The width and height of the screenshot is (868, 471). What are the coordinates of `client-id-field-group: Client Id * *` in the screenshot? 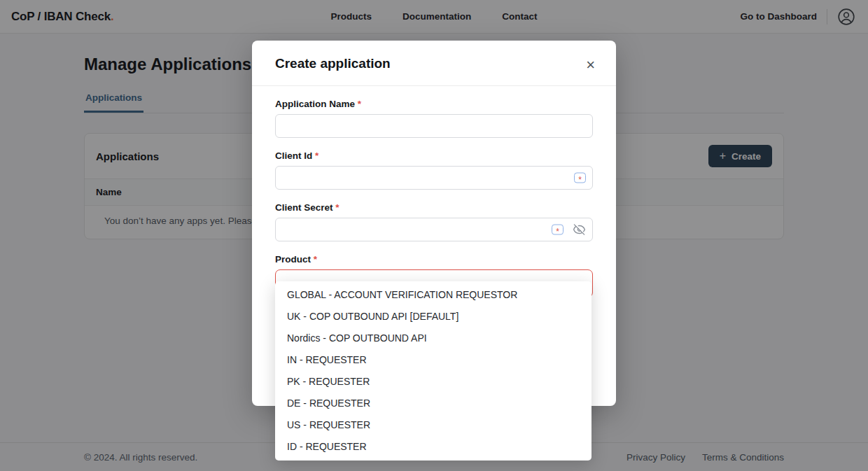 It's located at (434, 170).